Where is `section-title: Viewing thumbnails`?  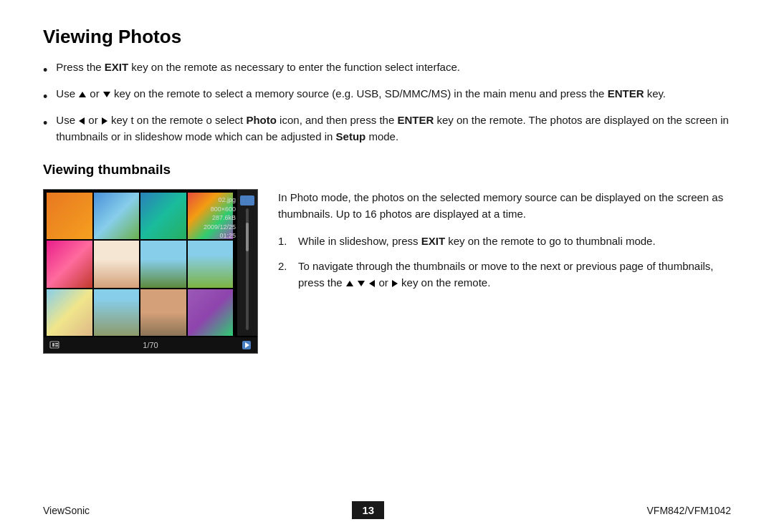
section-title: Viewing thumbnails is located at coordinates (387, 170).